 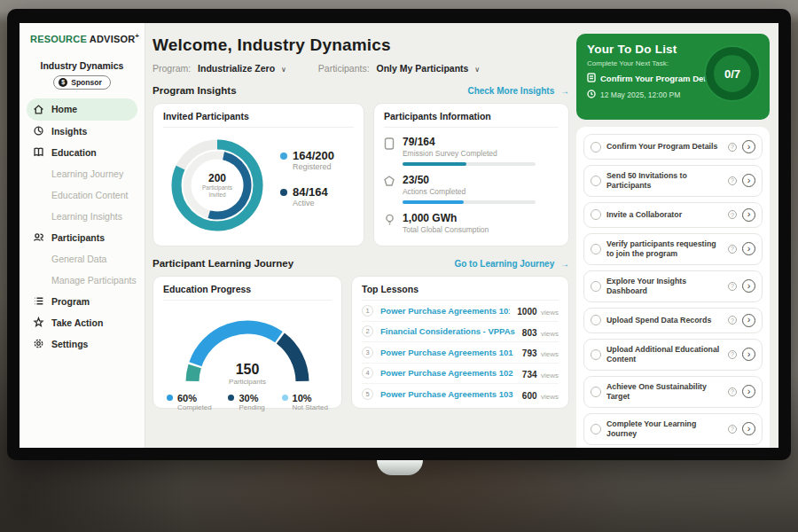 What do you see at coordinates (460, 342) in the screenshot?
I see `top-lessons-card: Top Lessons 1 Power Purchase Agreements …` at bounding box center [460, 342].